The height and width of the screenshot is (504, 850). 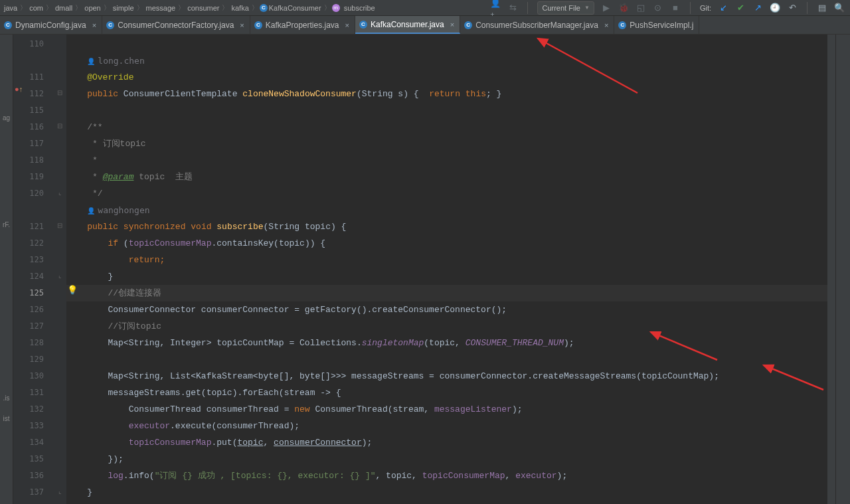 What do you see at coordinates (723, 8) in the screenshot?
I see `git-pull-icon: ↙` at bounding box center [723, 8].